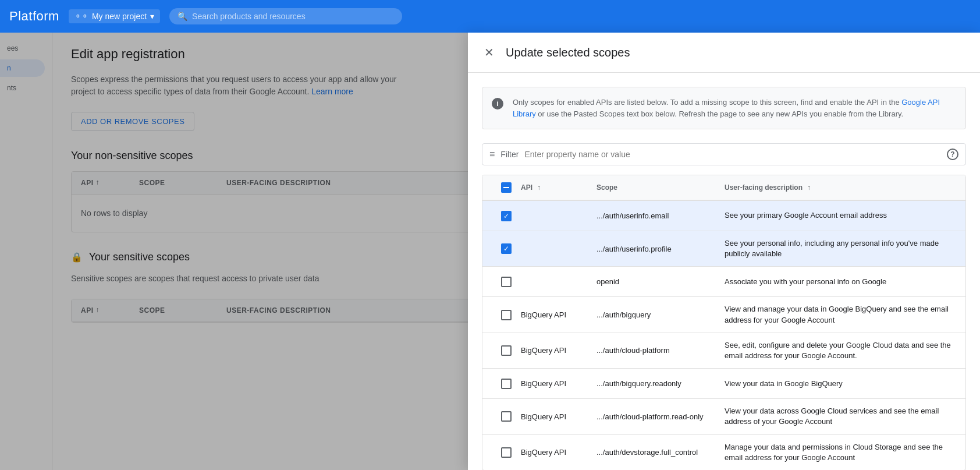 The height and width of the screenshot is (470, 980). Describe the element at coordinates (661, 188) in the screenshot. I see `col-scope-header: Scope` at that location.